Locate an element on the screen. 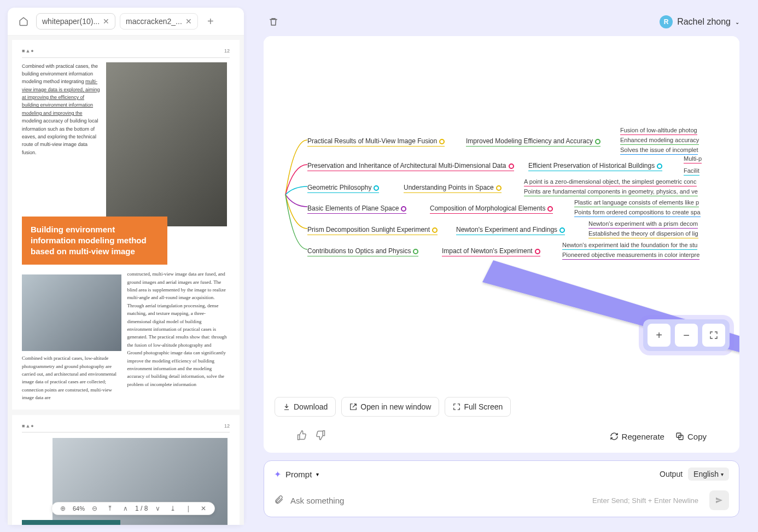  mindmap-node: Efficient Preservation of Historical Bui… is located at coordinates (595, 166).